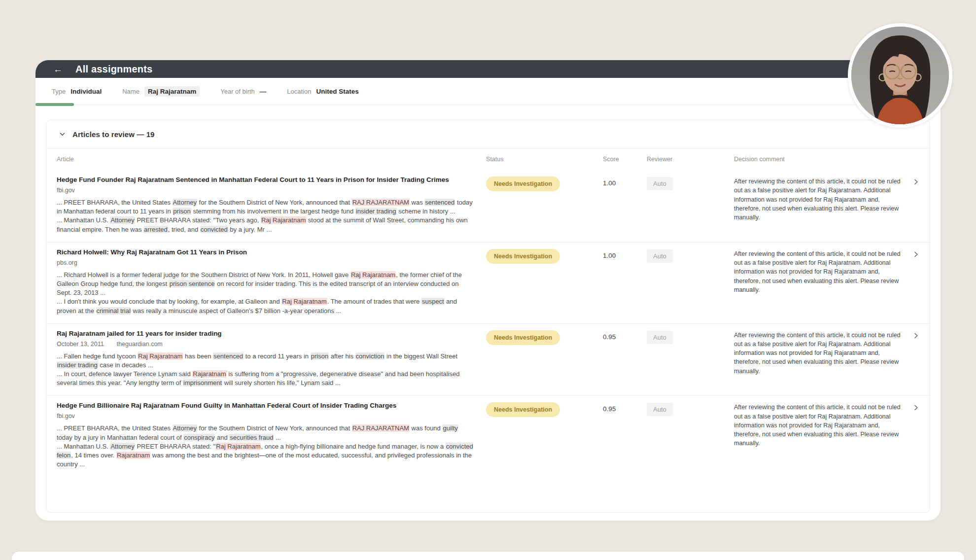 The image size is (976, 560). I want to click on article-cell: Hedge Fund Billionaire Raj Rajaratnam Fo…, so click(271, 435).